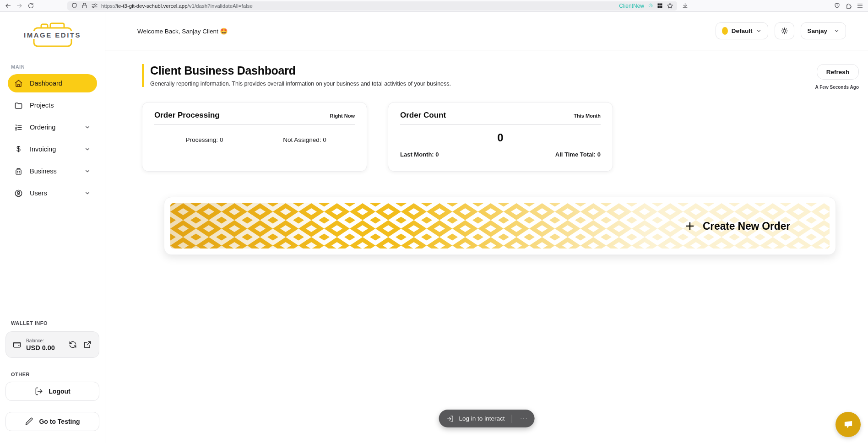 The height and width of the screenshot is (443, 868). What do you see at coordinates (838, 72) in the screenshot?
I see `refresh-button: Refresh` at bounding box center [838, 72].